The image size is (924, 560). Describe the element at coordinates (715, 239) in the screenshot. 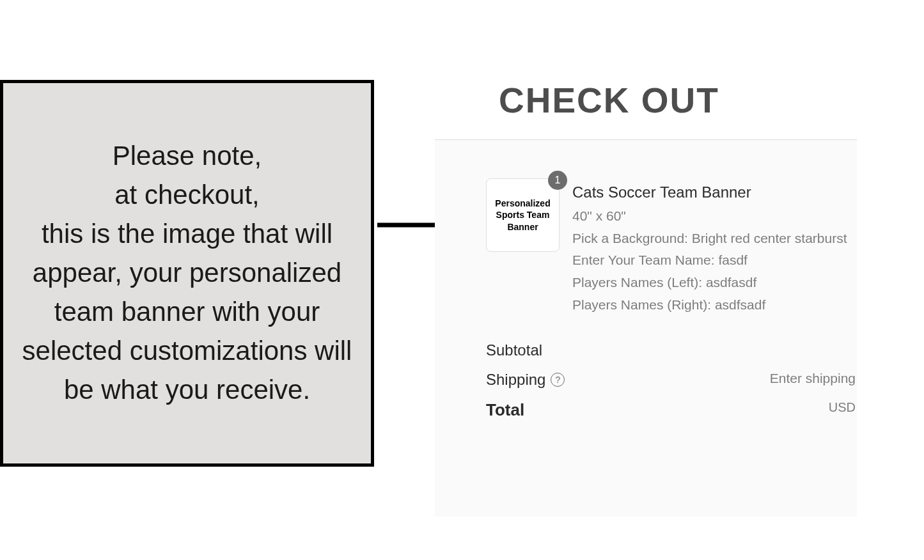

I see `item-background: Pick a Background: Bright red center sta…` at that location.